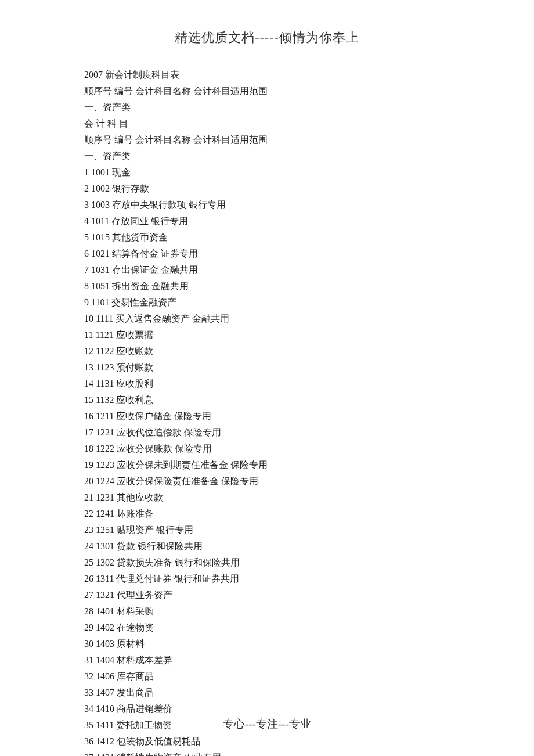  Describe the element at coordinates (267, 270) in the screenshot. I see `content-line: 7 1031 存出保证金 金融共用` at that location.